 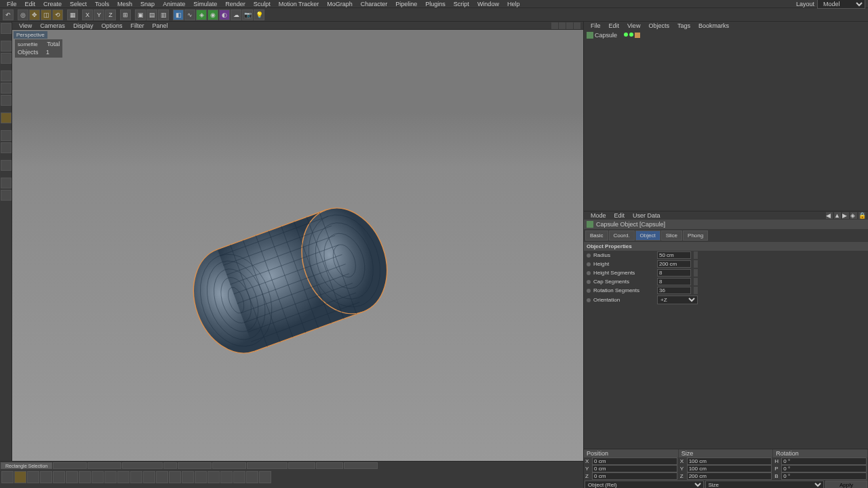 I want to click on input-radius, so click(x=674, y=255).